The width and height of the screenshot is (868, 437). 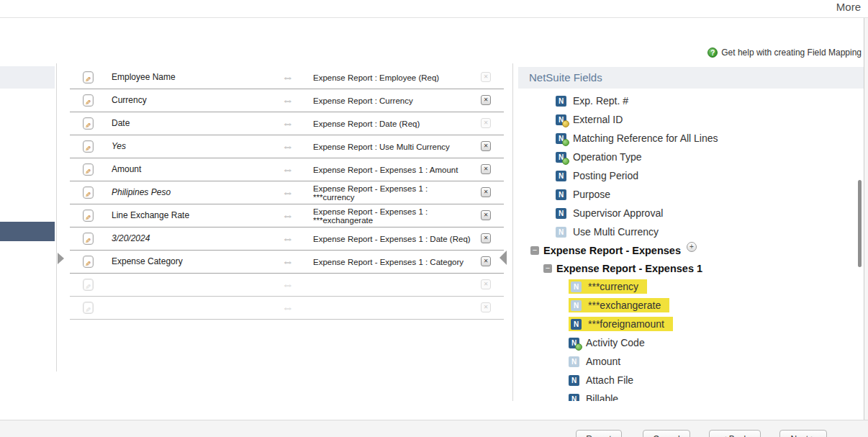 I want to click on revert-button: Revert, so click(x=599, y=433).